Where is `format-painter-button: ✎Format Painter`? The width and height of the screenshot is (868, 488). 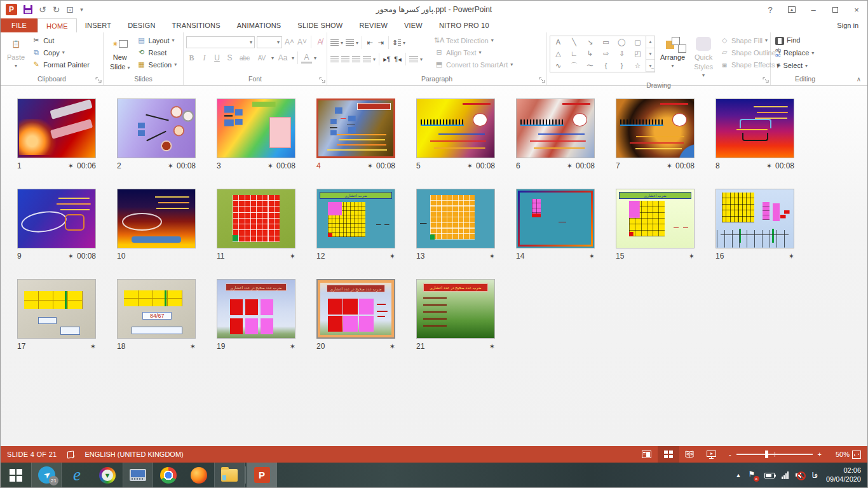
format-painter-button: ✎Format Painter is located at coordinates (61, 65).